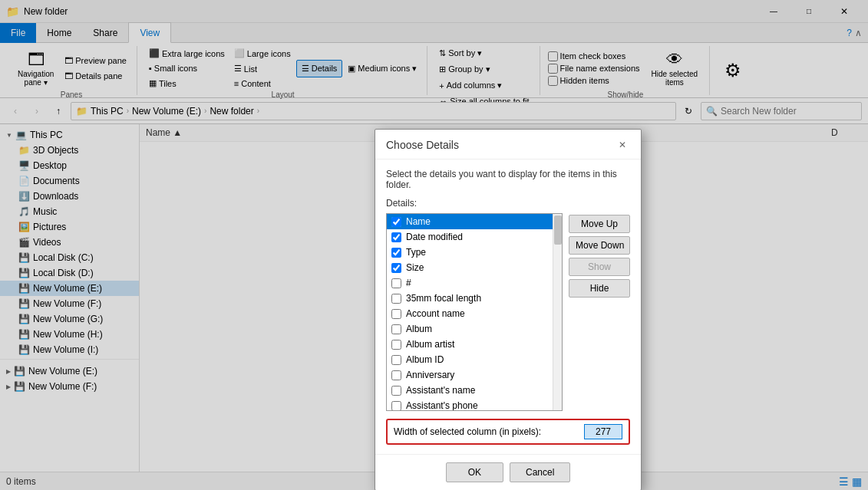  What do you see at coordinates (474, 312) in the screenshot?
I see `details-list-container: Name Date modified Type Size #` at bounding box center [474, 312].